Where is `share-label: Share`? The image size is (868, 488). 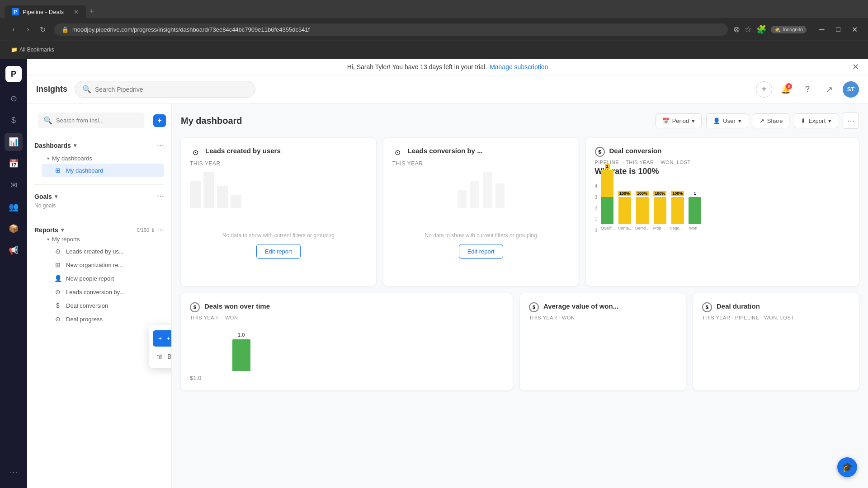
share-label: Share is located at coordinates (775, 121).